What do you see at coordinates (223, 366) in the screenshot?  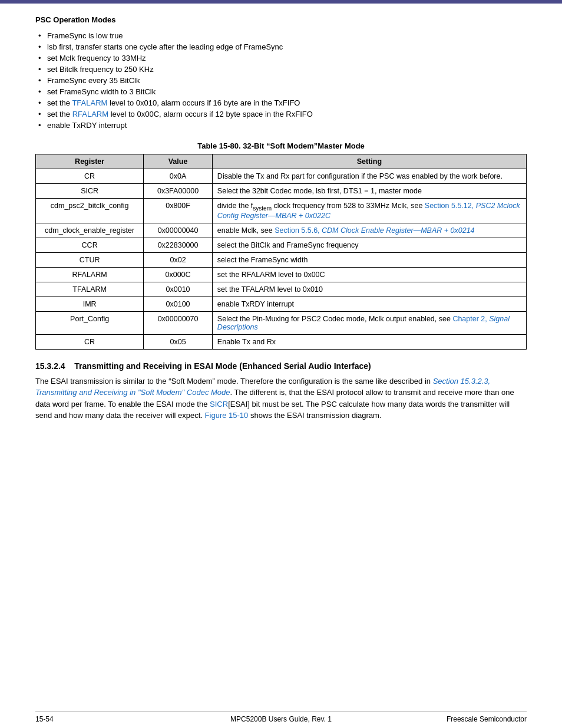 I see `subsection-title: Transmitting and Receiving in ESAI Mode …` at bounding box center [223, 366].